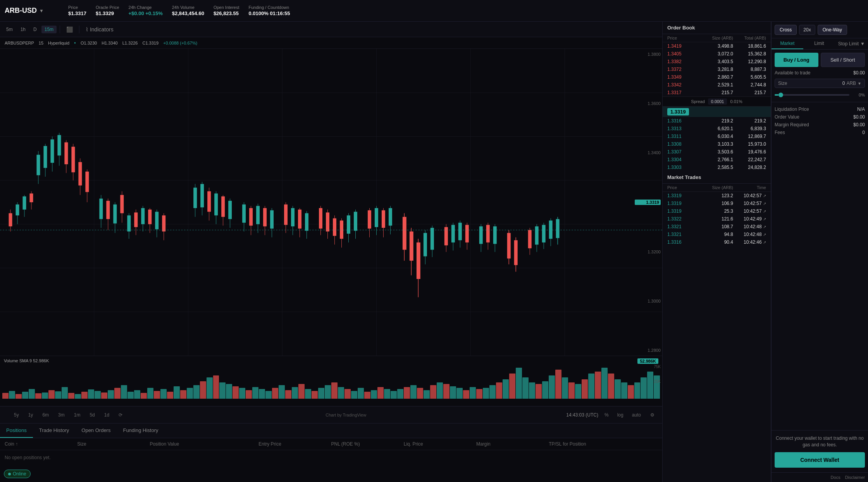  Describe the element at coordinates (648, 361) in the screenshot. I see `volume-badge: 52.986K` at that location.